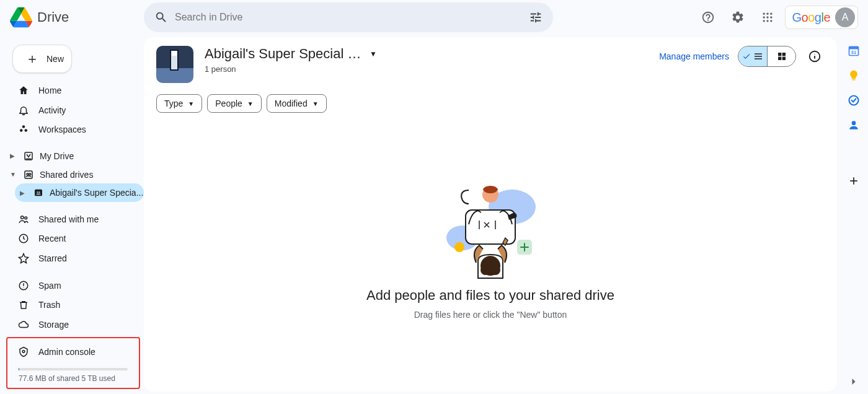 This screenshot has height=394, width=868. Describe the element at coordinates (57, 156) in the screenshot. I see `tree-label: My Drive` at that location.